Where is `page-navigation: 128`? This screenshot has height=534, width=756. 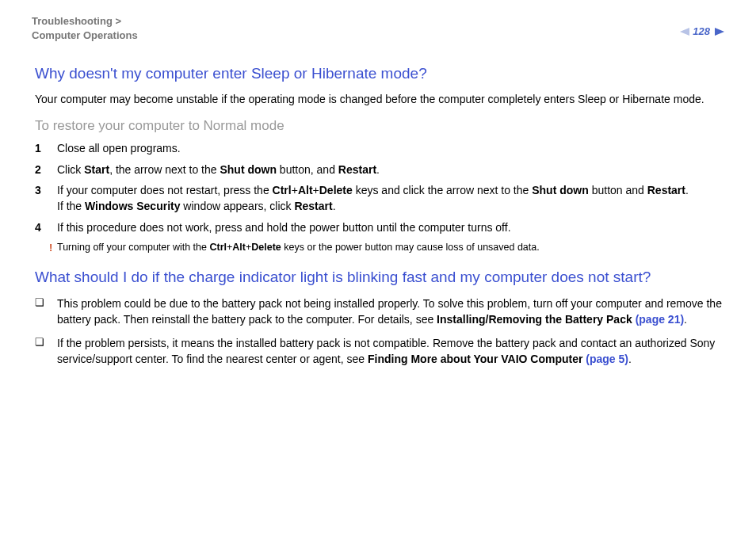
page-navigation: 128 is located at coordinates (702, 32).